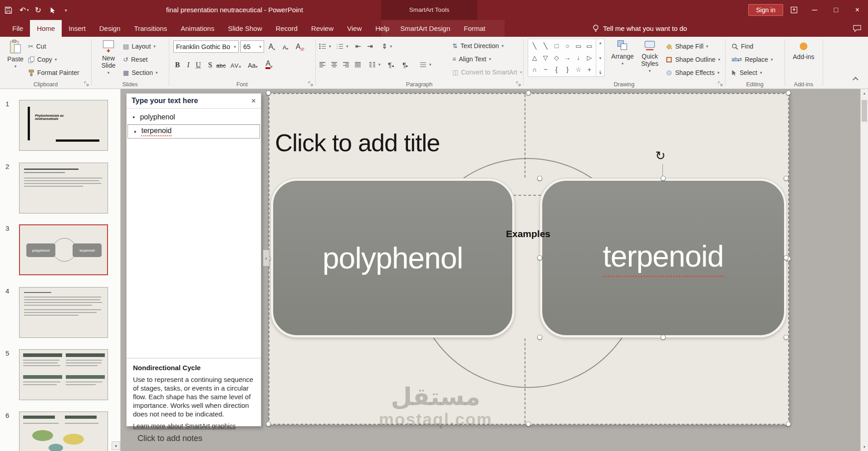 This screenshot has height=451, width=868. Describe the element at coordinates (46, 28) in the screenshot. I see `tab-home: Home` at that location.